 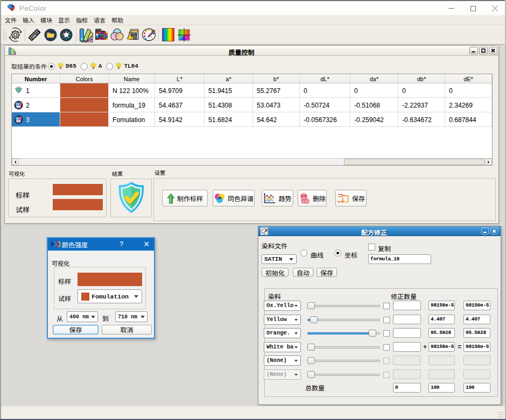 What do you see at coordinates (101, 34) in the screenshot?
I see `toolbar-button-color-chart` at bounding box center [101, 34].